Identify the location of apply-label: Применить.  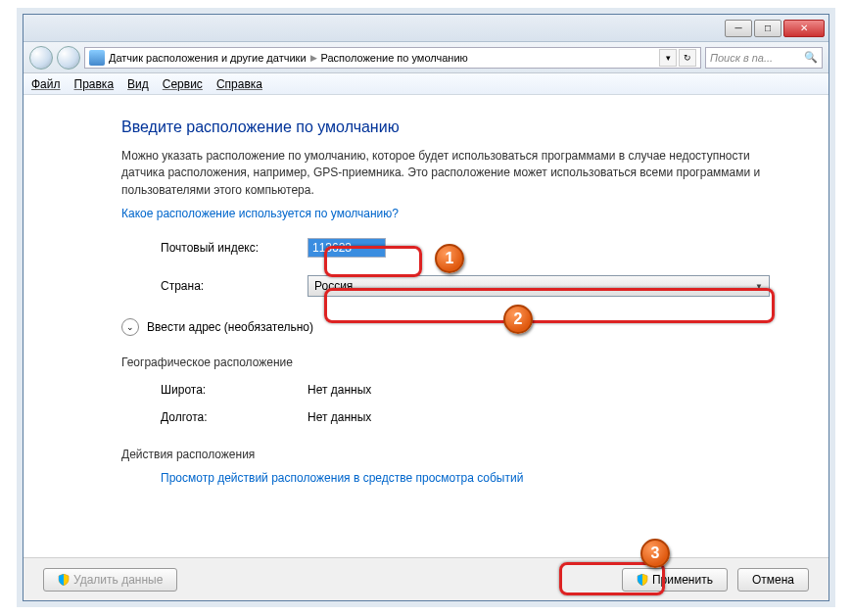
(683, 580).